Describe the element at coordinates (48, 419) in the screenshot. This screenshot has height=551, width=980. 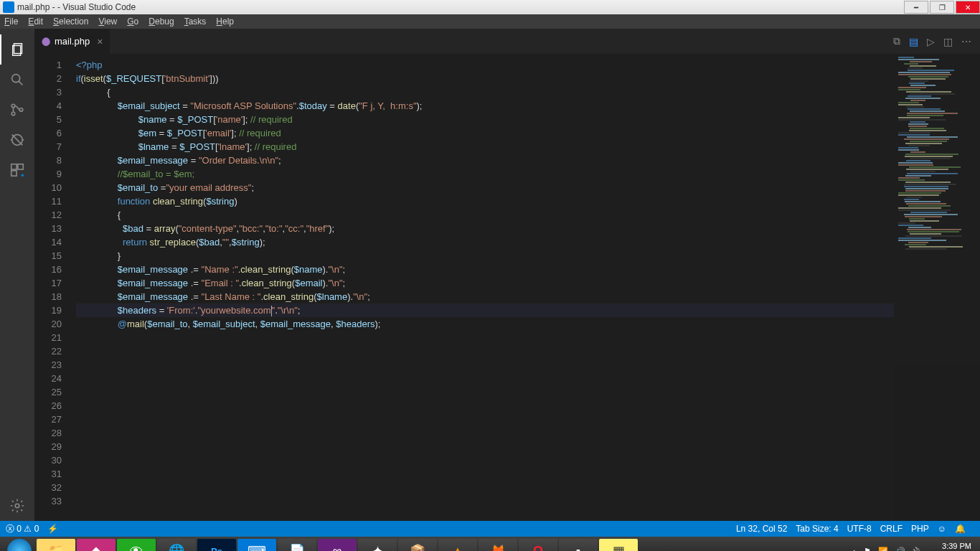
I see `line-number: 27` at that location.